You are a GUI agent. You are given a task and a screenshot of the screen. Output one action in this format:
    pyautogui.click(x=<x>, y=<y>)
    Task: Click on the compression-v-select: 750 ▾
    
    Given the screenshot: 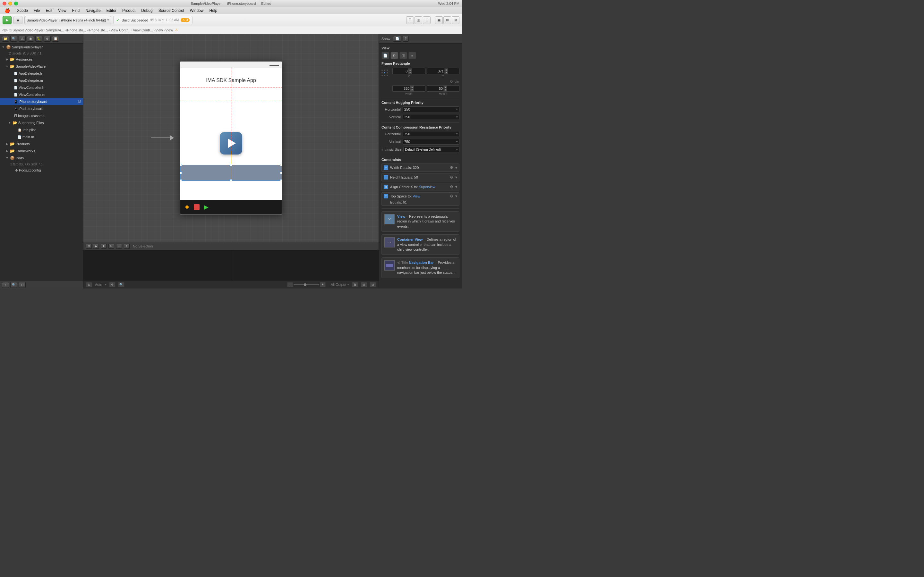 What is the action you would take?
    pyautogui.click(x=431, y=142)
    